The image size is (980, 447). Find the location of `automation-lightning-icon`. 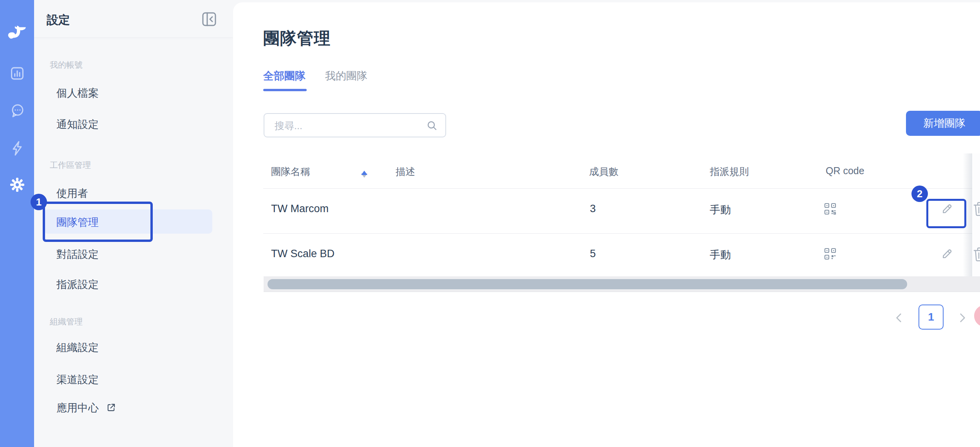

automation-lightning-icon is located at coordinates (17, 149).